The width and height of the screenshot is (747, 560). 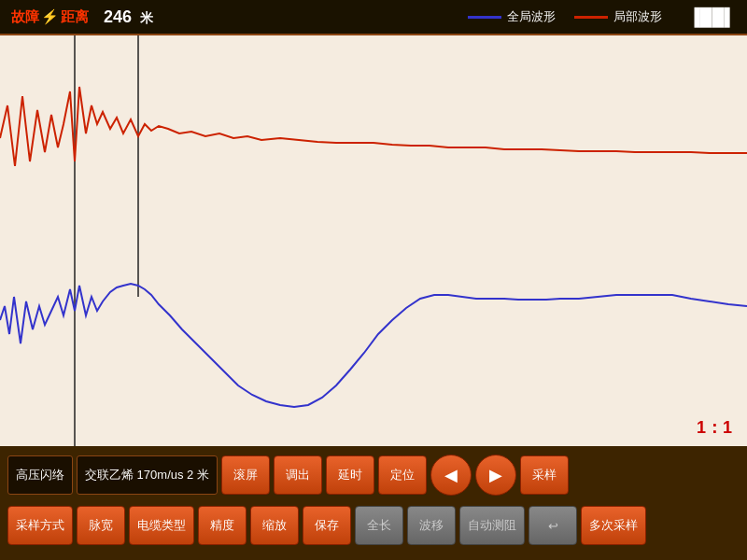 I want to click on auto-match-button: 自动测阻, so click(x=492, y=525).